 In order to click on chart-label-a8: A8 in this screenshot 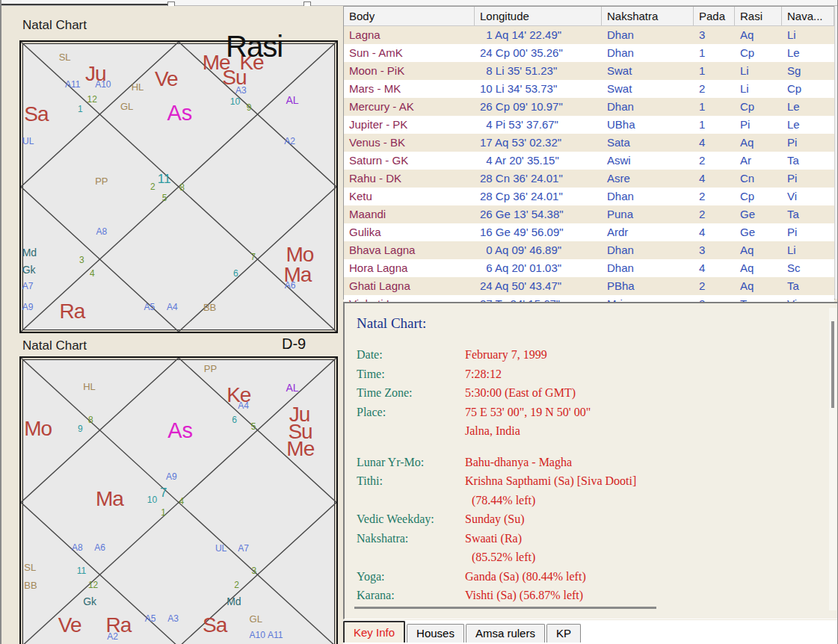, I will do `click(102, 232)`.